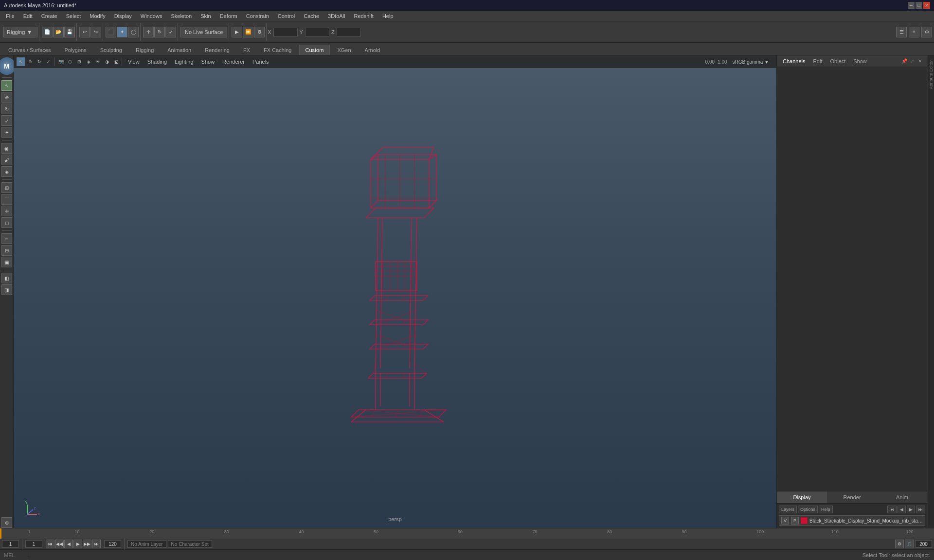 Image resolution: width=934 pixels, height=560 pixels. I want to click on select-tool: ↖, so click(7, 86).